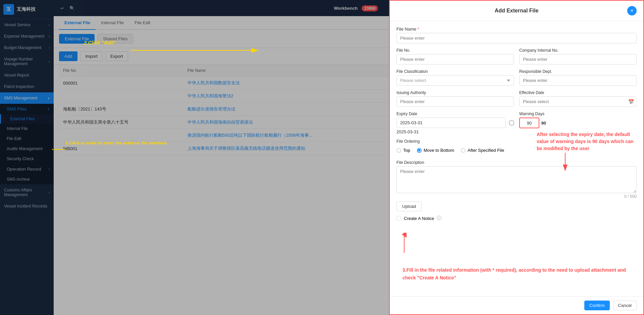  What do you see at coordinates (463, 150) in the screenshot?
I see `radio-after-specified-file-circle` at bounding box center [463, 150].